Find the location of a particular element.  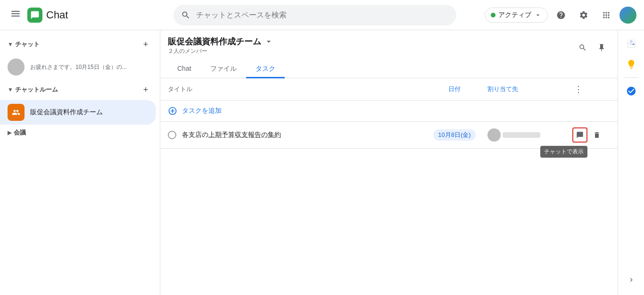

table-row: 各支店の上期予算収支報告の集約 10月8日(金) is located at coordinates (389, 135).